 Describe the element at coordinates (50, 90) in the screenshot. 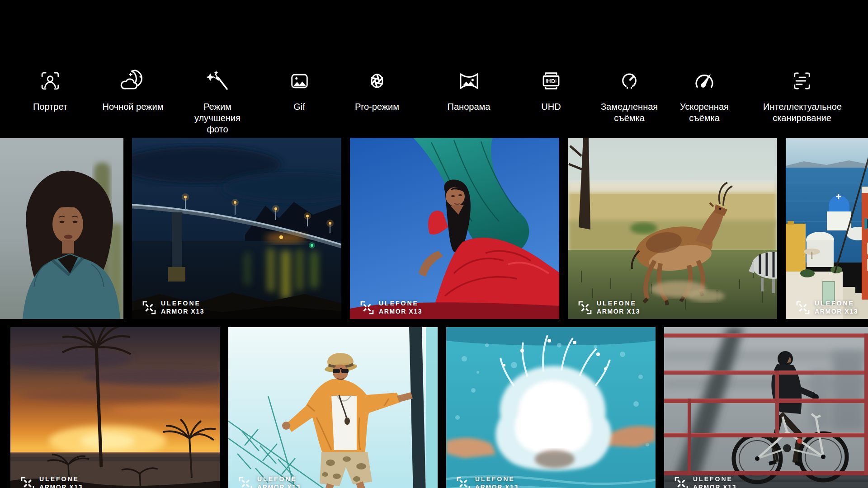

I see `mode-portrait: Портрет` at that location.